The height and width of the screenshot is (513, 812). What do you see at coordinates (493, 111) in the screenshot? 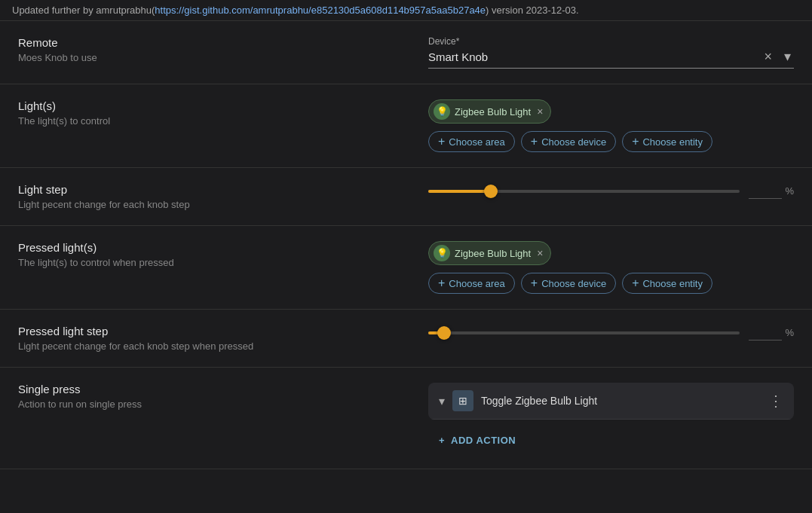
I see `lights-tag-label: Zigbee Bulb Light` at bounding box center [493, 111].